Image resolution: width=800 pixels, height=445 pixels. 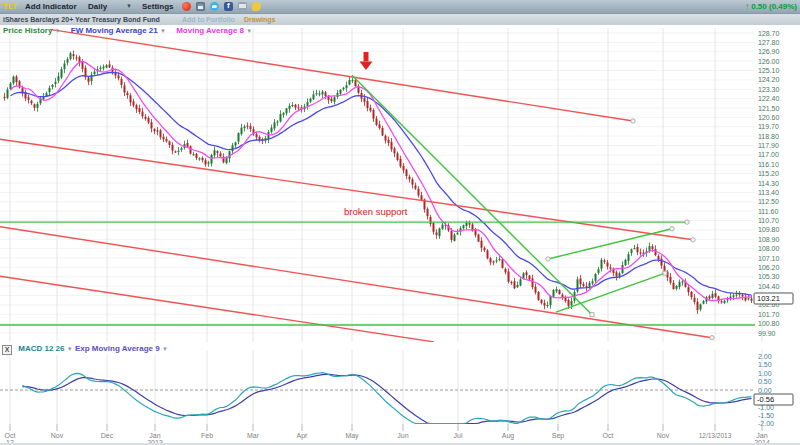 What do you see at coordinates (228, 6) in the screenshot?
I see `facebook-icon` at bounding box center [228, 6].